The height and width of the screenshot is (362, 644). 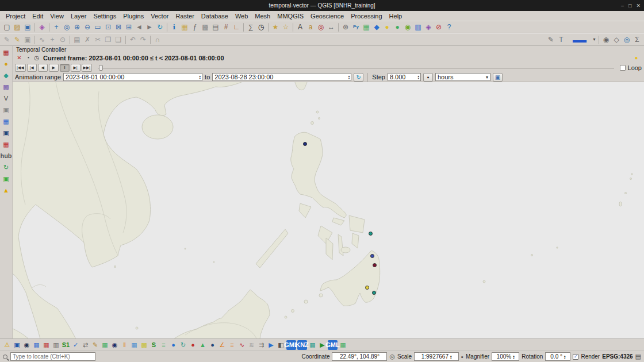 I want to click on attribute-table-icon: ▤, so click(x=216, y=27).